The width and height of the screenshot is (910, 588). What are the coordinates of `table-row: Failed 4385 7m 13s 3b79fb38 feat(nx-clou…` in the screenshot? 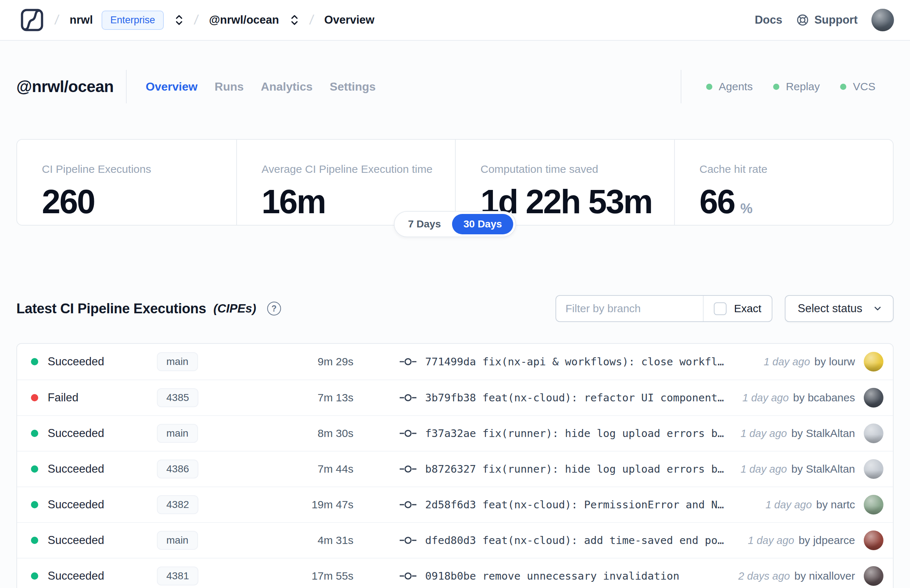 It's located at (455, 397).